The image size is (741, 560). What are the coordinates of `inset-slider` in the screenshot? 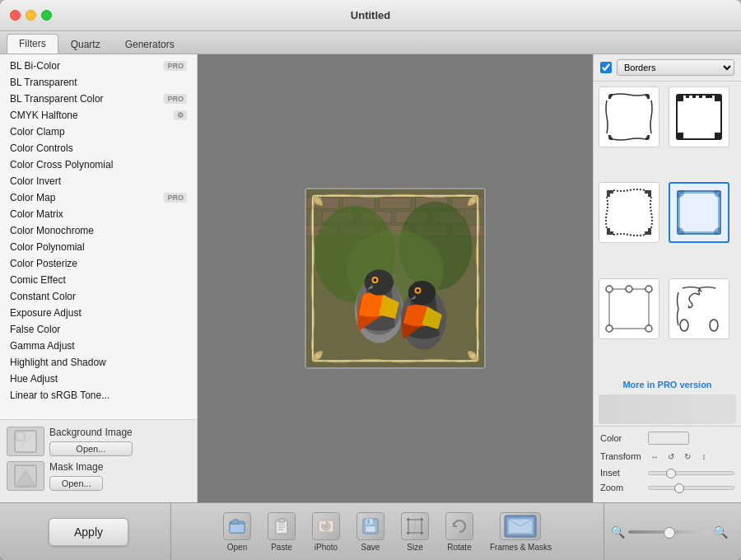 It's located at (692, 473).